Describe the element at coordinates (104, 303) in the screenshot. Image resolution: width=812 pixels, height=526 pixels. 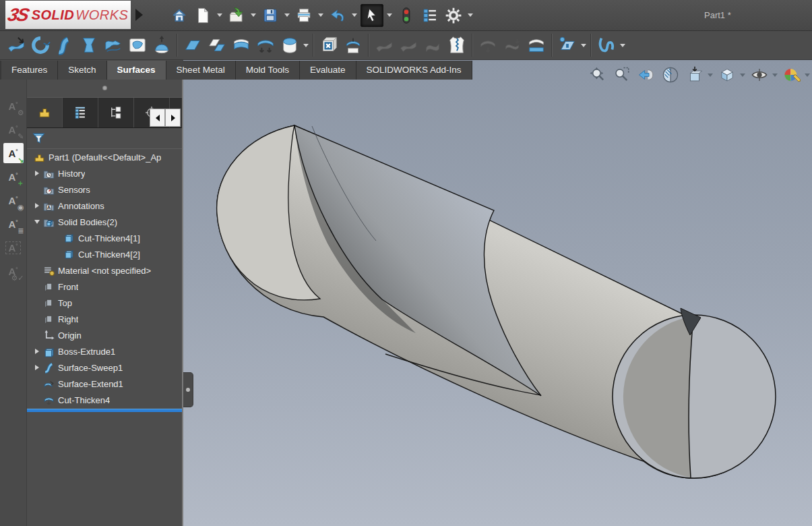
I see `tree-item-plane: Top` at that location.